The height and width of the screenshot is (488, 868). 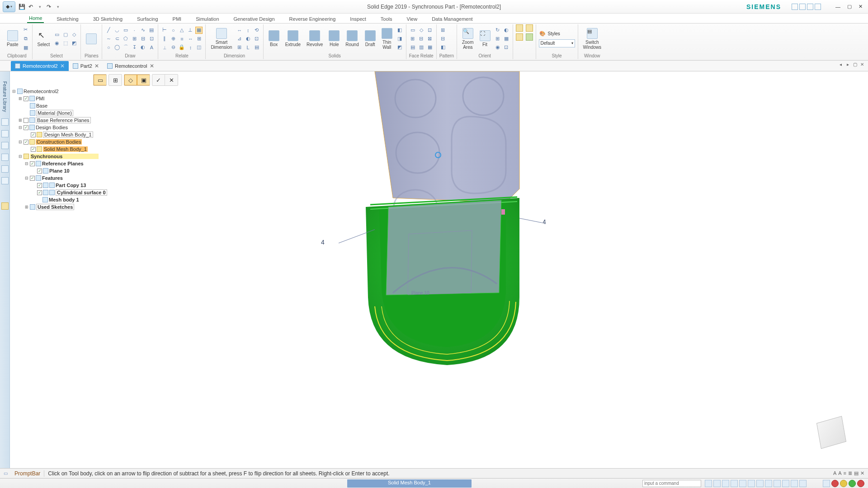 What do you see at coordinates (5, 97) in the screenshot?
I see `feature-library-tab: Feature Library` at bounding box center [5, 97].